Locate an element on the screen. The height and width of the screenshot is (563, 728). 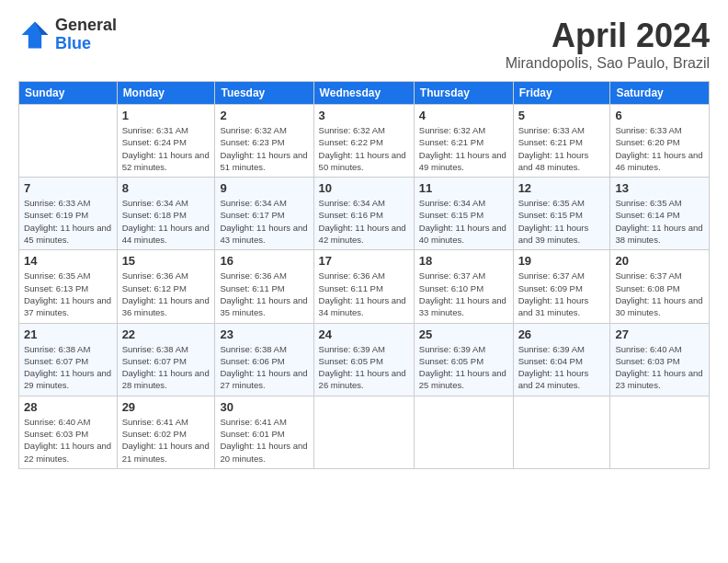
day-number: 25 is located at coordinates (463, 335).